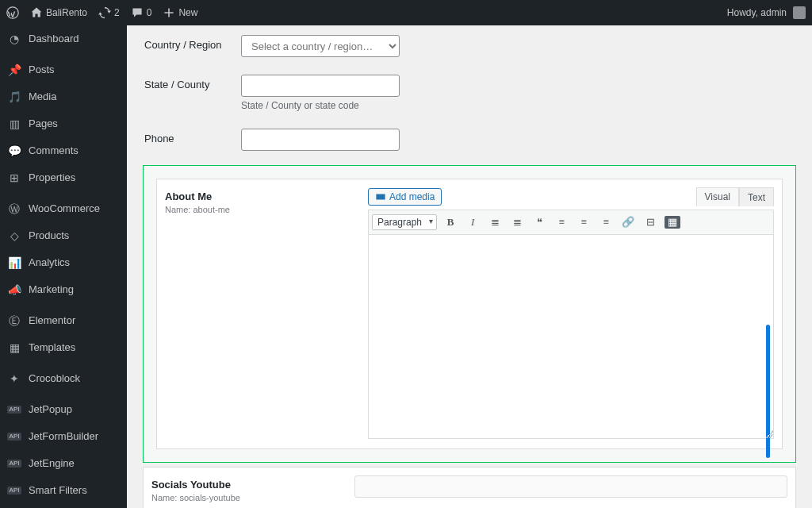  What do you see at coordinates (539, 222) in the screenshot?
I see `blockquote-button: ❝` at bounding box center [539, 222].